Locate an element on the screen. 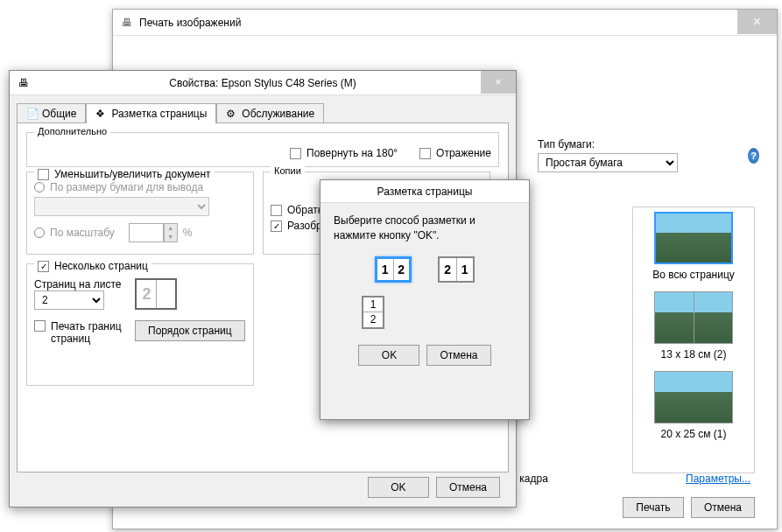 Image resolution: width=782 pixels, height=532 pixels. props-title: Свойства: Epson Stylus C48 Series (M) is located at coordinates (263, 83).